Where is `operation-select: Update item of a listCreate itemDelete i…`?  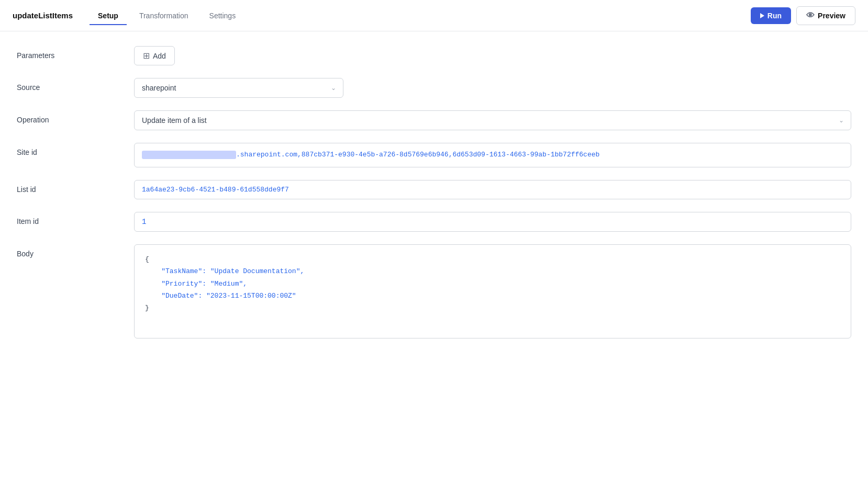 operation-select: Update item of a listCreate itemDelete i… is located at coordinates (493, 120).